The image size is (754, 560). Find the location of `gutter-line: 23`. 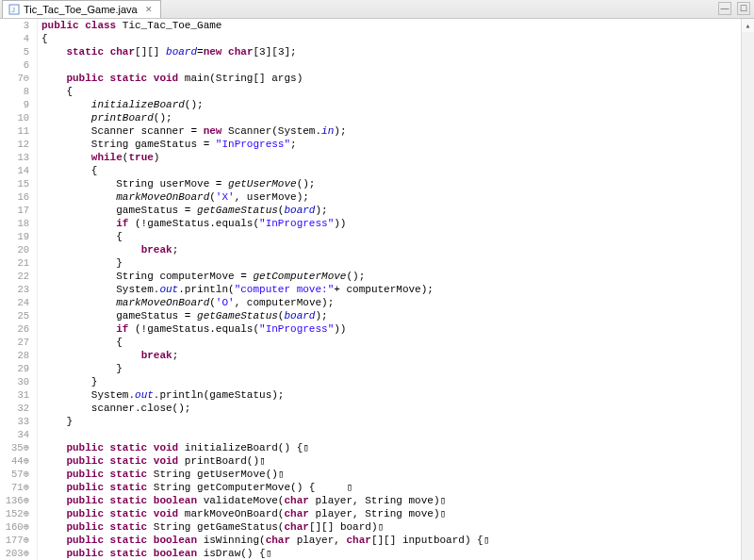

gutter-line: 23 is located at coordinates (15, 289).